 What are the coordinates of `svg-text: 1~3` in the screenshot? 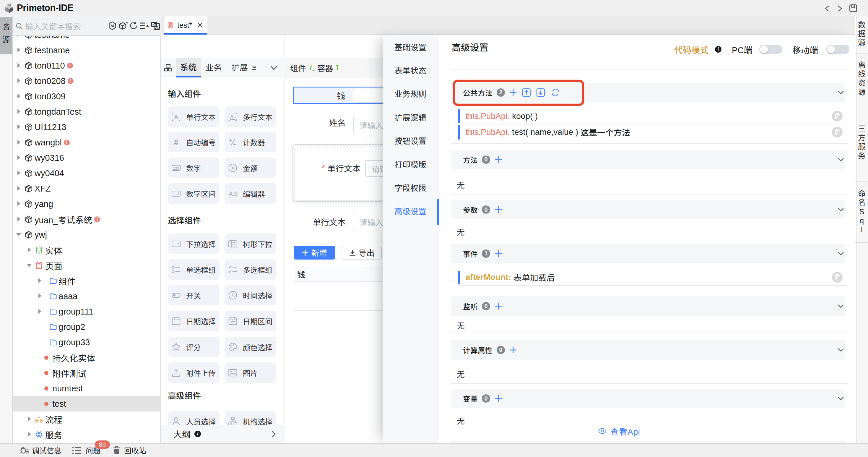 It's located at (176, 194).